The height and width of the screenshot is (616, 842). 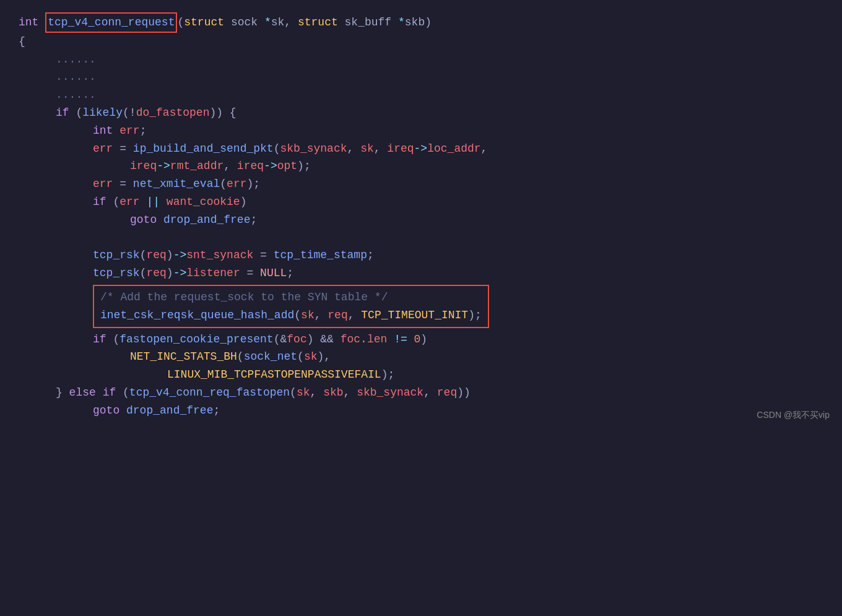 I want to click on code-line-7: int err;, so click(x=458, y=131).